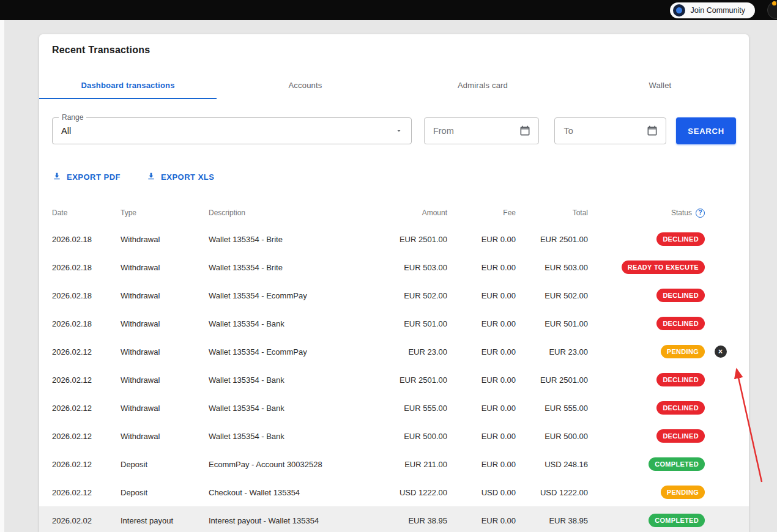  What do you see at coordinates (394, 519) in the screenshot?
I see `table-row: 2026.02.02 Interest payout Interest payo…` at bounding box center [394, 519].